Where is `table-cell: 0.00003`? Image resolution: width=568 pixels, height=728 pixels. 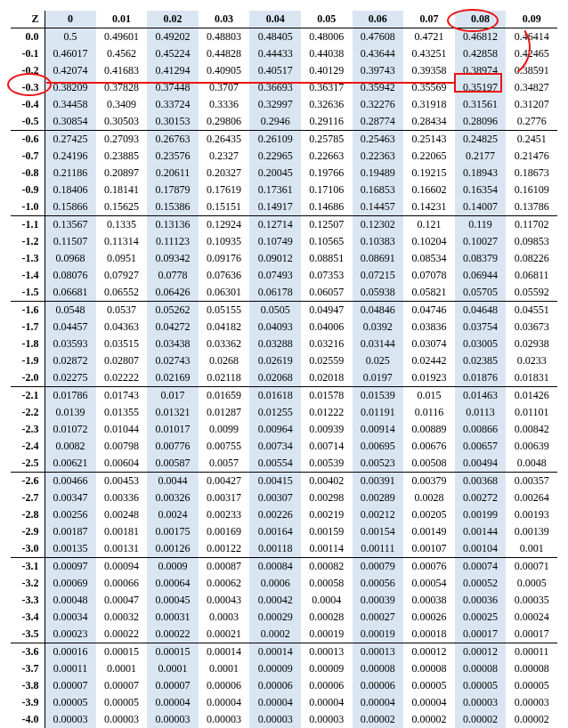
table-cell: 0.00003 is located at coordinates (327, 719).